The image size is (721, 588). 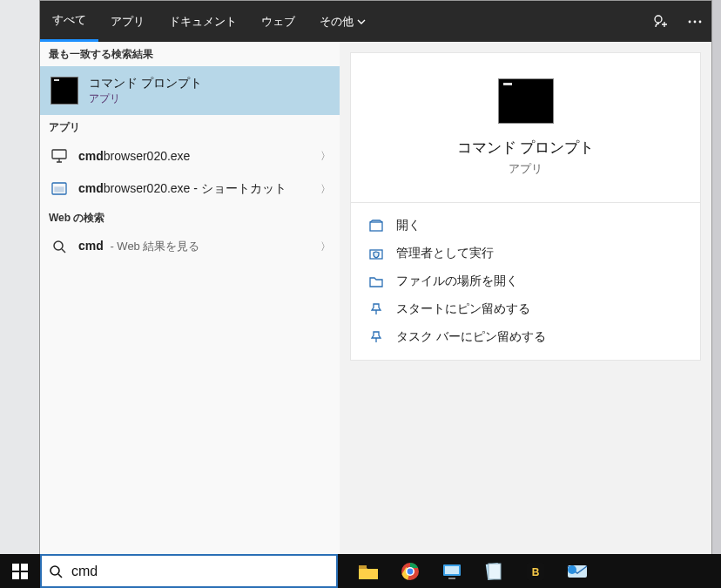 I want to click on action-label: スタートにピン留めする, so click(x=463, y=309).